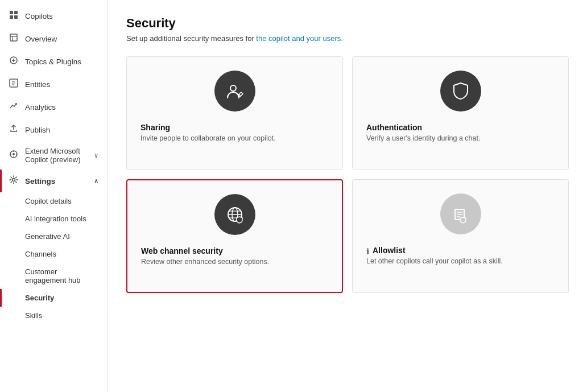  I want to click on entities-icon, so click(14, 84).